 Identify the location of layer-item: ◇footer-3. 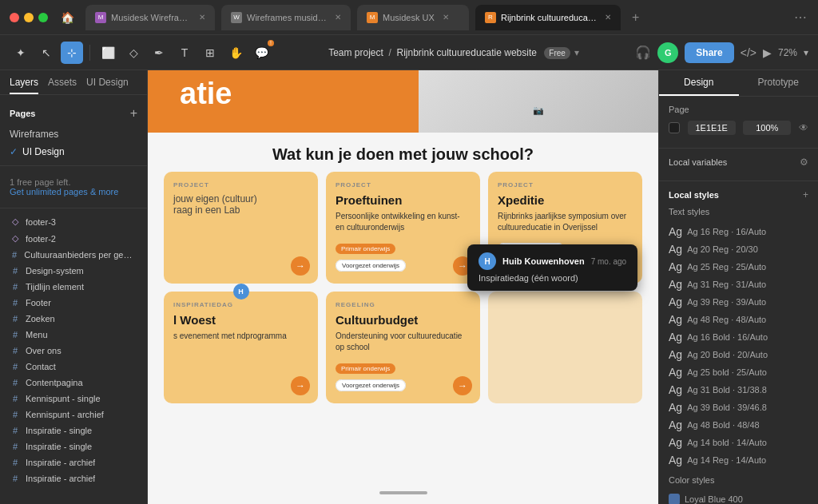
(73, 222).